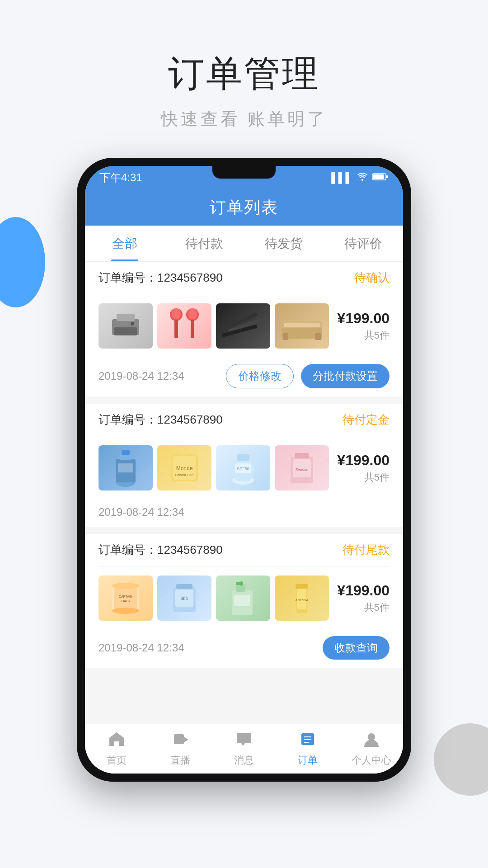  Describe the element at coordinates (126, 601) in the screenshot. I see `svg-text: OATS` at that location.